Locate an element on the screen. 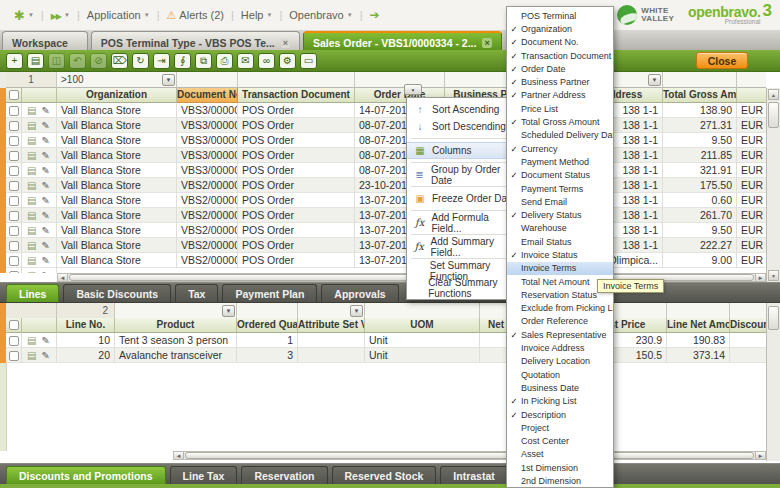  submenu-item: Order Reference is located at coordinates (560, 322).